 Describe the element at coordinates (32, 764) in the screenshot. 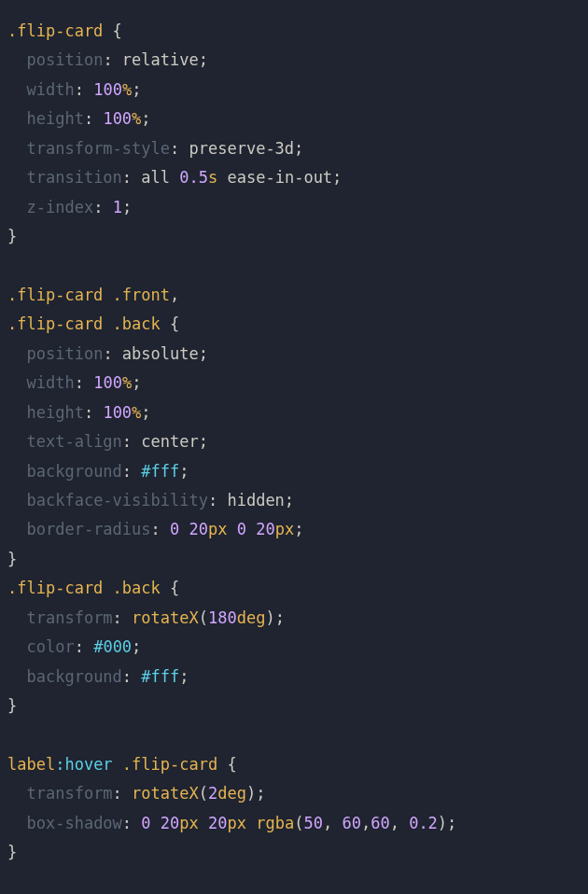

I see `selector-part: label` at that location.